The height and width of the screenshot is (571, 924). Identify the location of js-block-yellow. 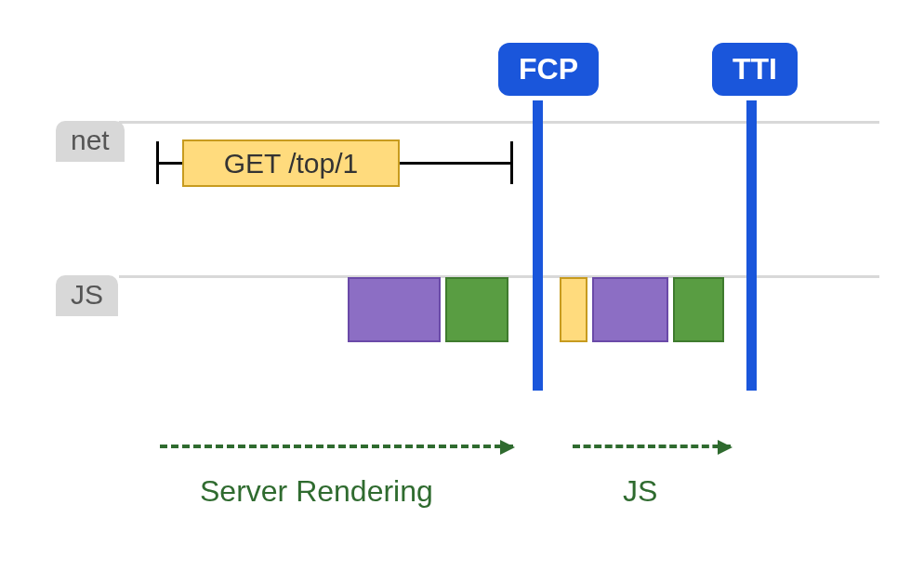
(574, 310).